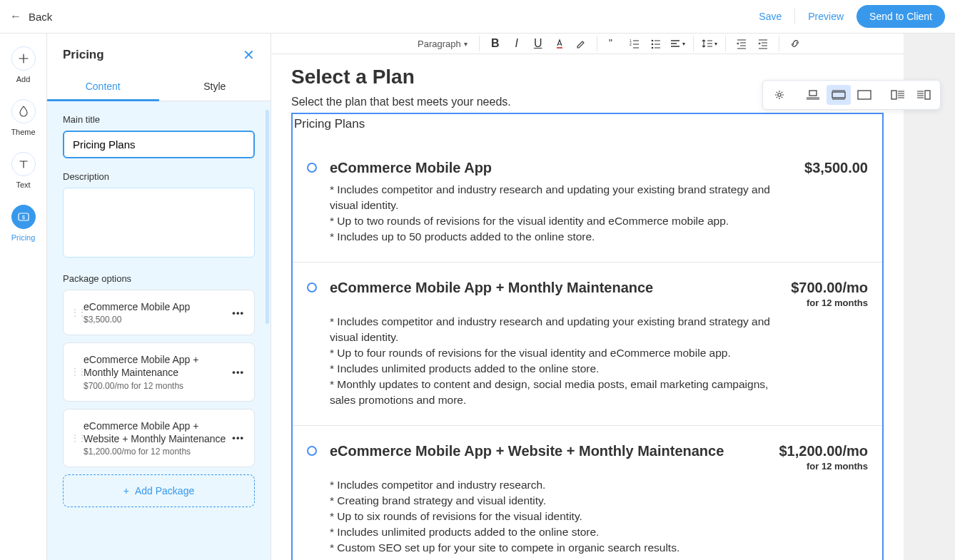 This screenshot has height=560, width=955. Describe the element at coordinates (24, 217) in the screenshot. I see `pricing-icon: $` at that location.